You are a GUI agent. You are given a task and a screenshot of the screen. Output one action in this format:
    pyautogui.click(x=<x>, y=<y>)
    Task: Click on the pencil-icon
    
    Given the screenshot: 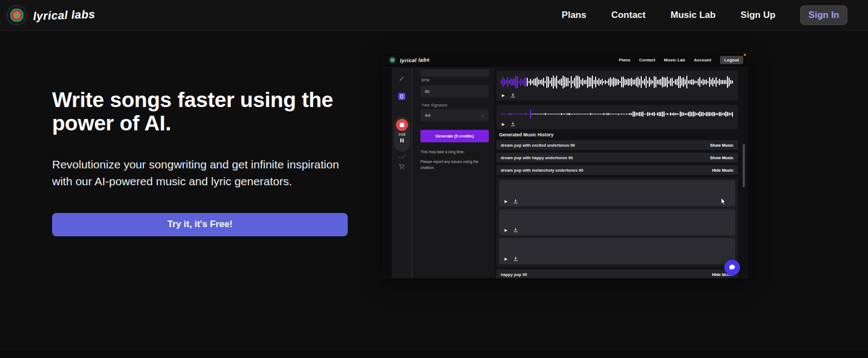 What is the action you would take?
    pyautogui.click(x=401, y=78)
    